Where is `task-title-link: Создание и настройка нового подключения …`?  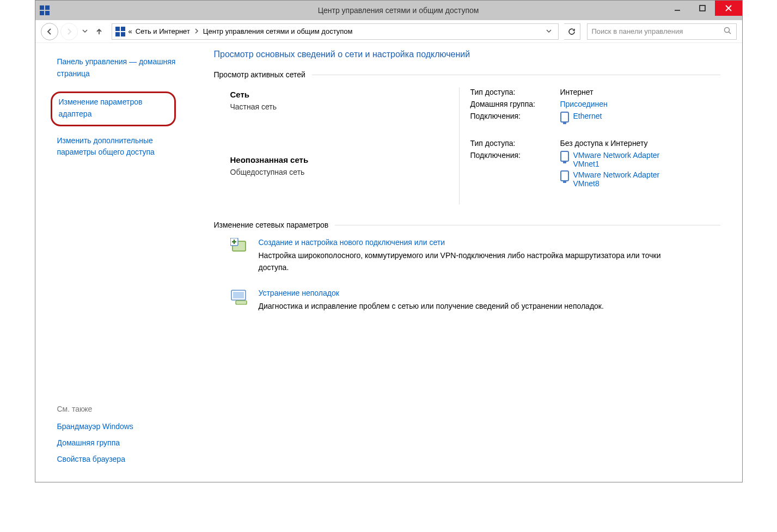 task-title-link: Создание и настройка нового подключения … is located at coordinates (460, 242).